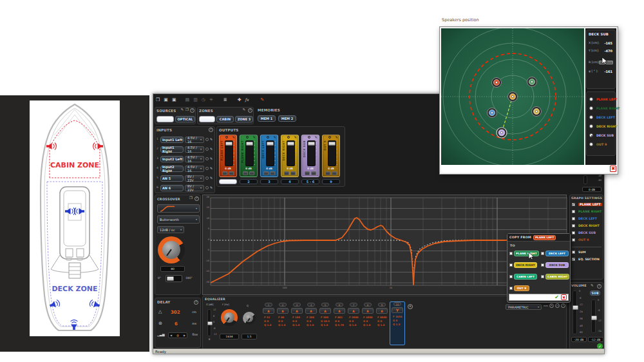 This screenshot has width=644, height=362. I want to click on phase-toggle, so click(174, 278).